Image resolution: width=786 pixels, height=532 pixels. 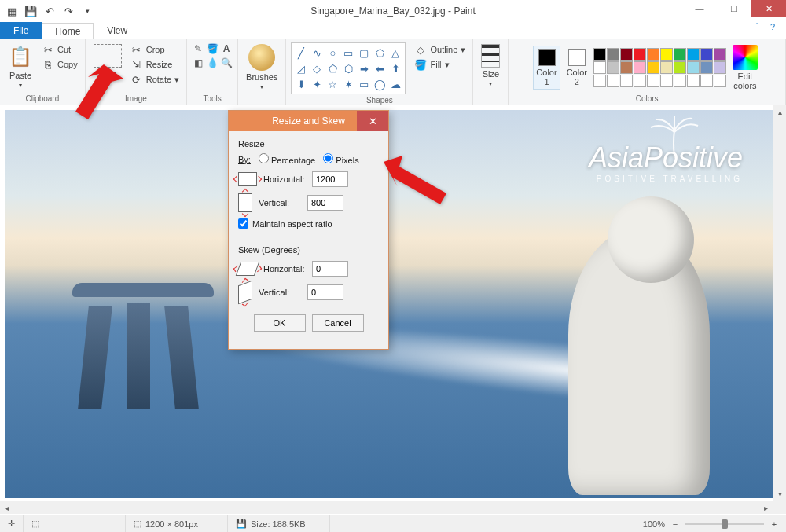 What do you see at coordinates (301, 53) in the screenshot?
I see `shape-line-icon: ╱` at bounding box center [301, 53].